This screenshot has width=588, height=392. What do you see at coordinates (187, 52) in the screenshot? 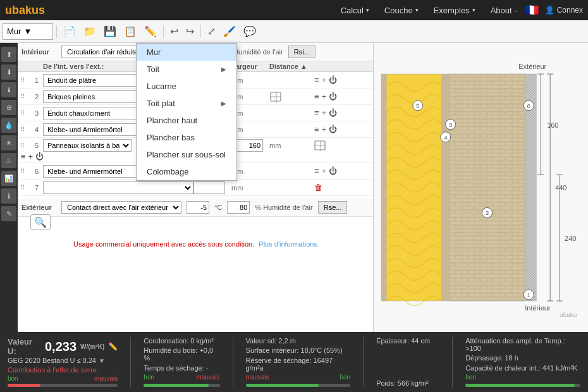
I see `menu-item-mur: Mur` at bounding box center [187, 52].